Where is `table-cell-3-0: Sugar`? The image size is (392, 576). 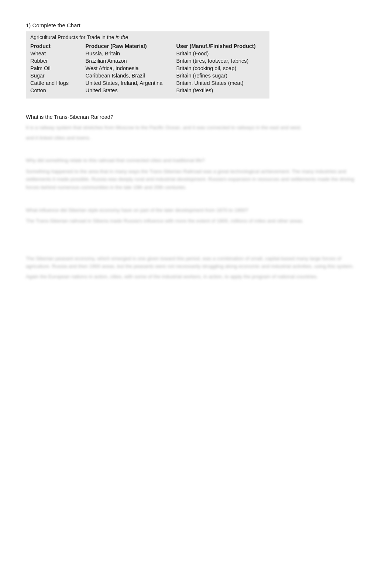 table-cell-3-0: Sugar is located at coordinates (58, 76).